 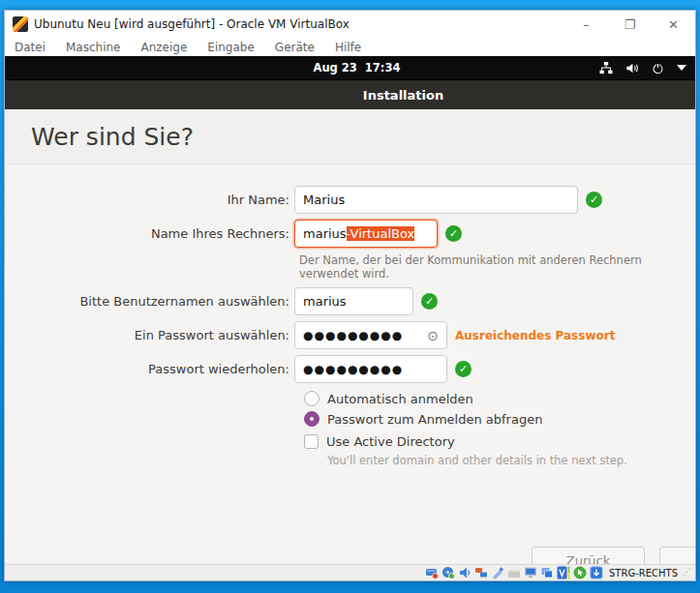 What do you see at coordinates (350, 573) in the screenshot?
I see `statusbar: STRG-RECHTS ⋰` at bounding box center [350, 573].